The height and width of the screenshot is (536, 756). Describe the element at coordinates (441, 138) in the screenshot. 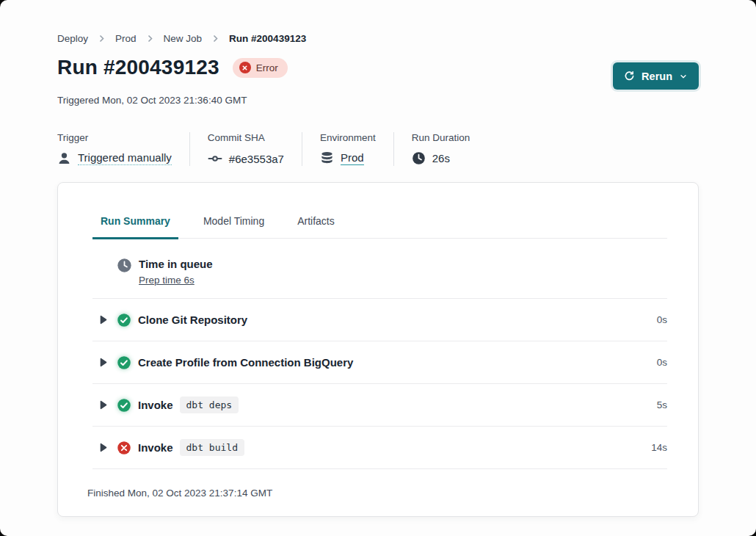

I see `meta-duration-label: Run Duration` at that location.